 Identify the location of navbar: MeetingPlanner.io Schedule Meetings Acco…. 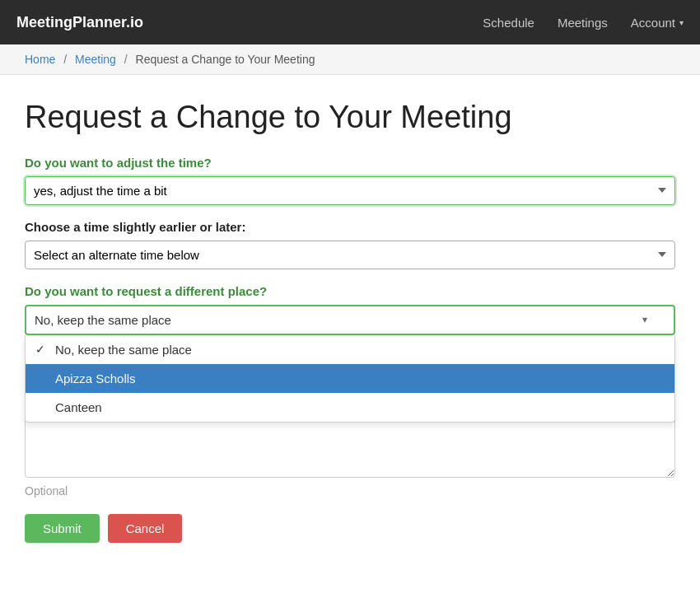
(350, 22).